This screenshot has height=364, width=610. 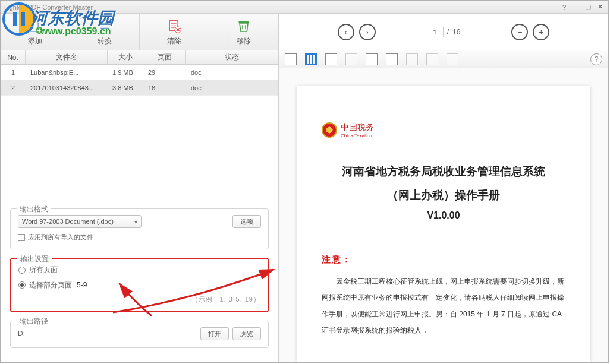 I want to click on doc-title-line2: （网上办税）操作手册, so click(x=444, y=195).